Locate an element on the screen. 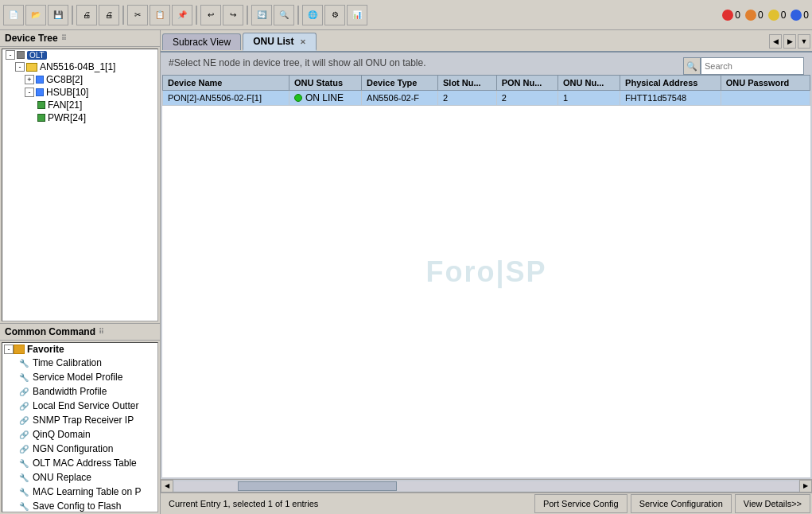  col-device-type: Device Type is located at coordinates (400, 83).